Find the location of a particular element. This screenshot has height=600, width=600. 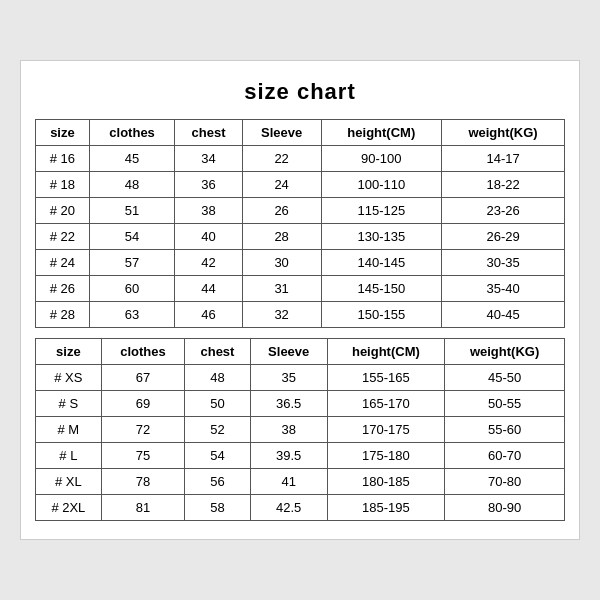

table-cell: 51 is located at coordinates (132, 211).